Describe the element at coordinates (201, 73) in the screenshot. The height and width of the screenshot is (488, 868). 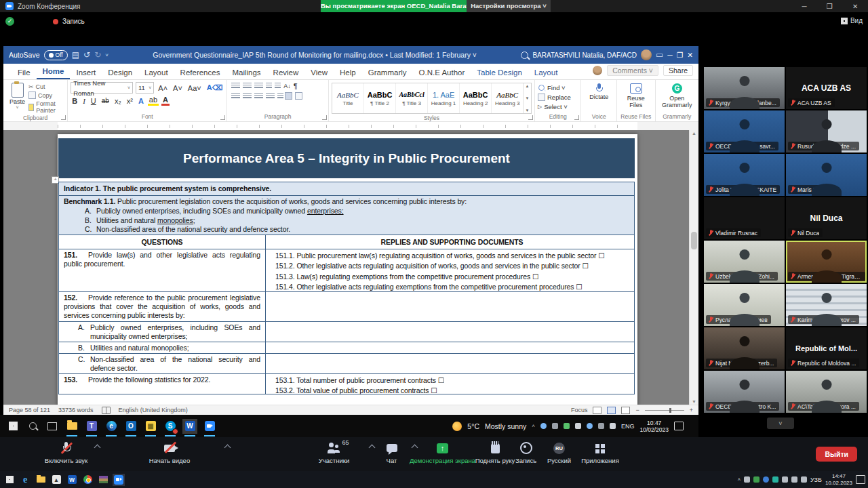
I see `tab-references: References` at that location.